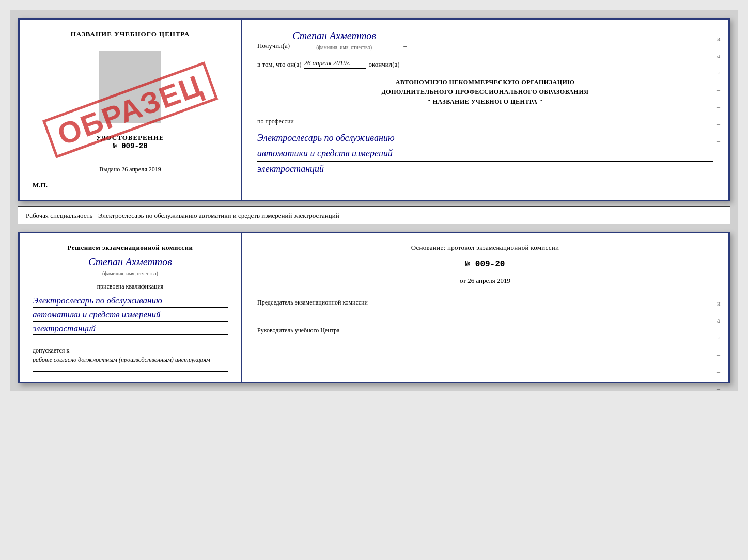 This screenshot has width=748, height=560. I want to click on doc-left-panel: НАЗВАНИЕ УЧЕБНОГО ЦЕНТРА УДОСТОВЕРЕНИЕ №…, so click(131, 109).